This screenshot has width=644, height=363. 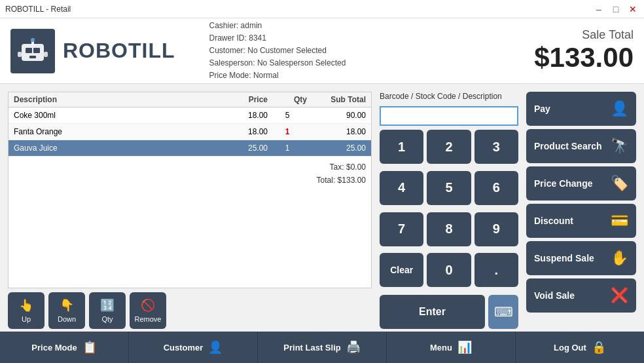 What do you see at coordinates (336, 132) in the screenshot?
I see `cell-subtotal-1: 18.00` at bounding box center [336, 132].